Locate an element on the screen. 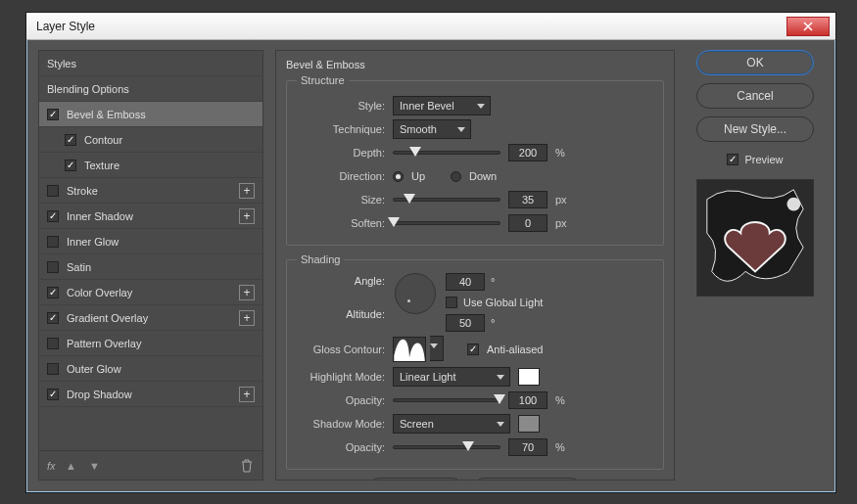  checkbox-global-light is located at coordinates (452, 302).